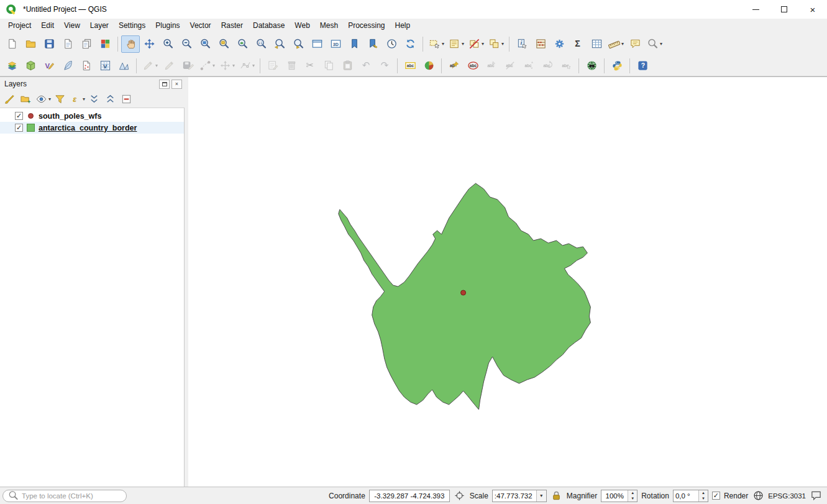  I want to click on locate-input, so click(72, 496).